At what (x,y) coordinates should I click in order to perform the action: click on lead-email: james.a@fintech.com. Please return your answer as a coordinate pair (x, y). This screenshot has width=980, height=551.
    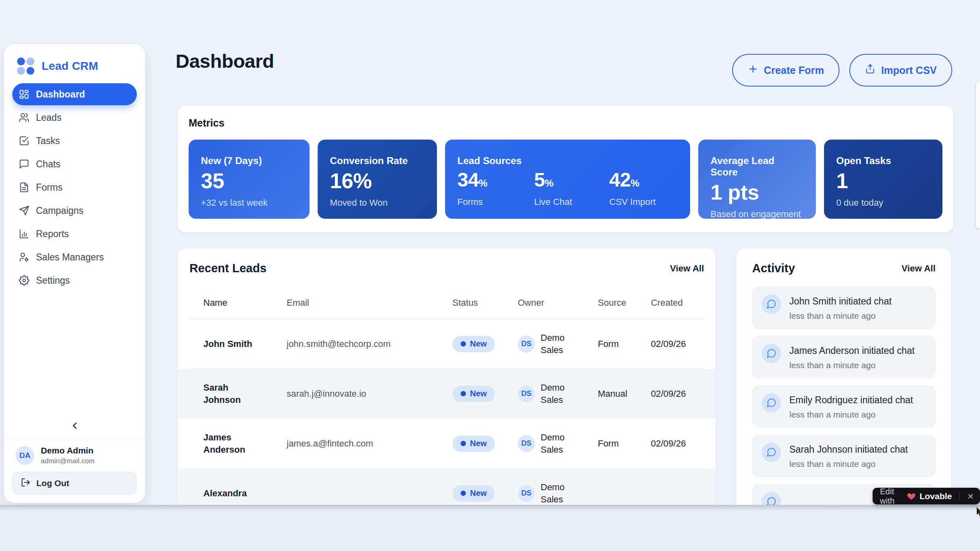
    Looking at the image, I should click on (370, 444).